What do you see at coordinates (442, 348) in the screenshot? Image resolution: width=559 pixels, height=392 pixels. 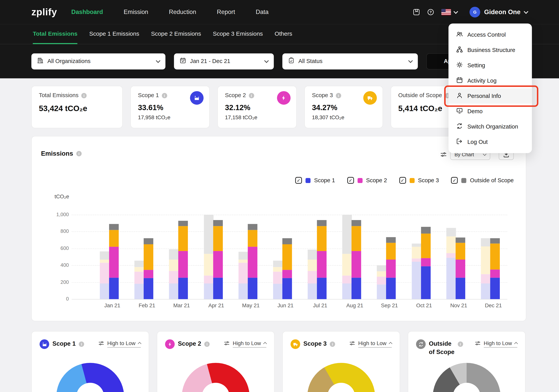 I see `card-title: Outside of Scope` at bounding box center [442, 348].